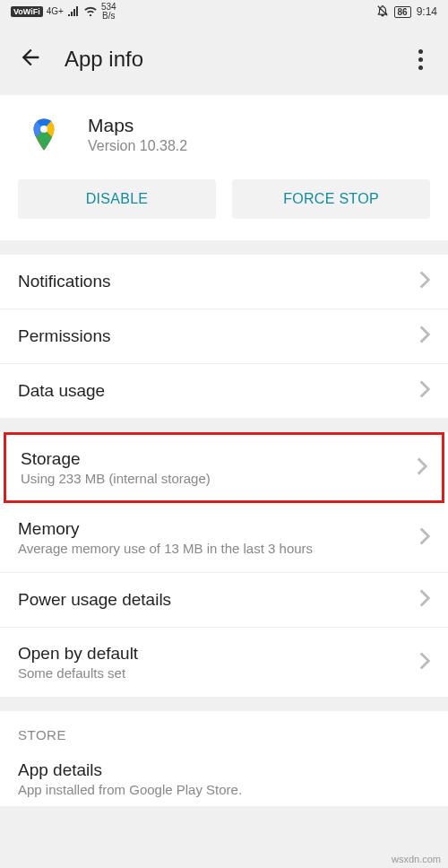 The height and width of the screenshot is (868, 448). I want to click on maps-app-icon, so click(44, 135).